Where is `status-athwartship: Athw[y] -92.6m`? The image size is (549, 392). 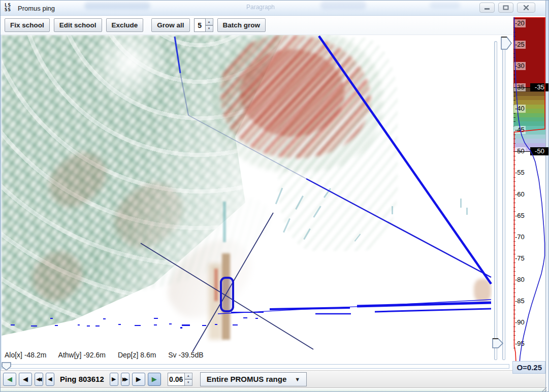
status-athwartship: Athw[y] -92.6m is located at coordinates (82, 355).